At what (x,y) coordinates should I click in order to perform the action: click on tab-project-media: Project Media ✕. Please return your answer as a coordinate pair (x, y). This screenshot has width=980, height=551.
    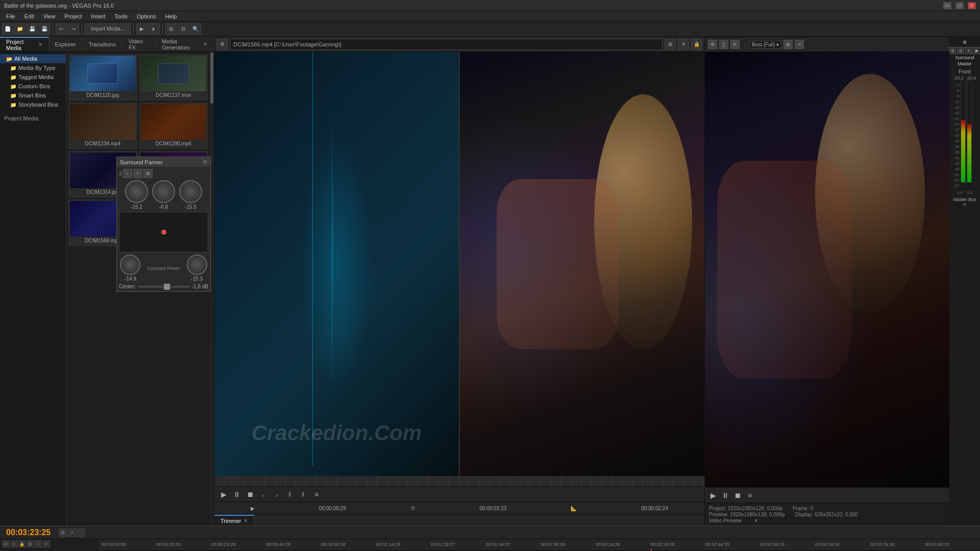
    Looking at the image, I should click on (24, 44).